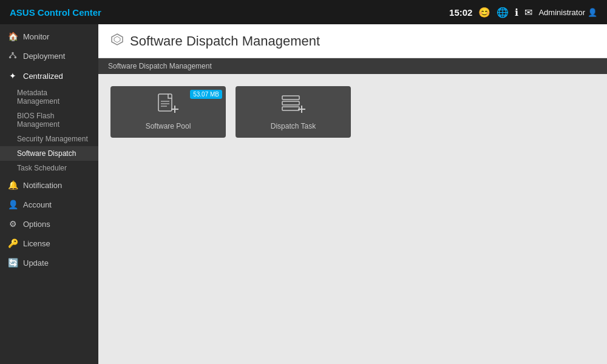 The width and height of the screenshot is (607, 364). What do you see at coordinates (36, 36) in the screenshot?
I see `sidebar-label-monitor: Monitor` at bounding box center [36, 36].